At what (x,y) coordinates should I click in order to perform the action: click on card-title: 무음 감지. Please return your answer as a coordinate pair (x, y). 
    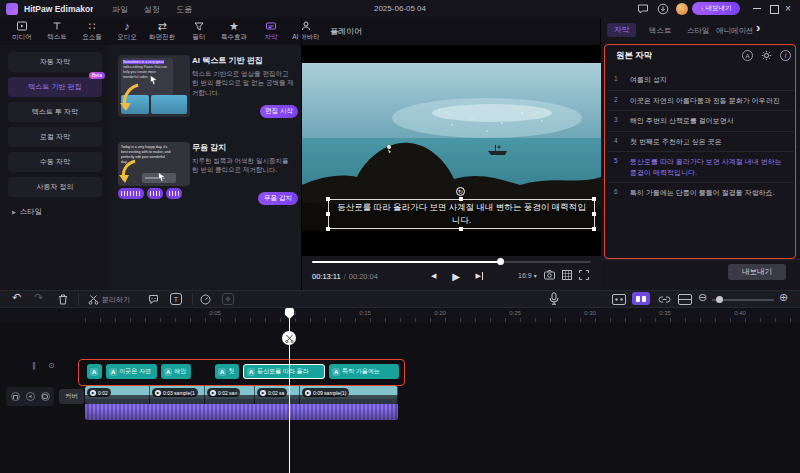
    Looking at the image, I should click on (245, 148).